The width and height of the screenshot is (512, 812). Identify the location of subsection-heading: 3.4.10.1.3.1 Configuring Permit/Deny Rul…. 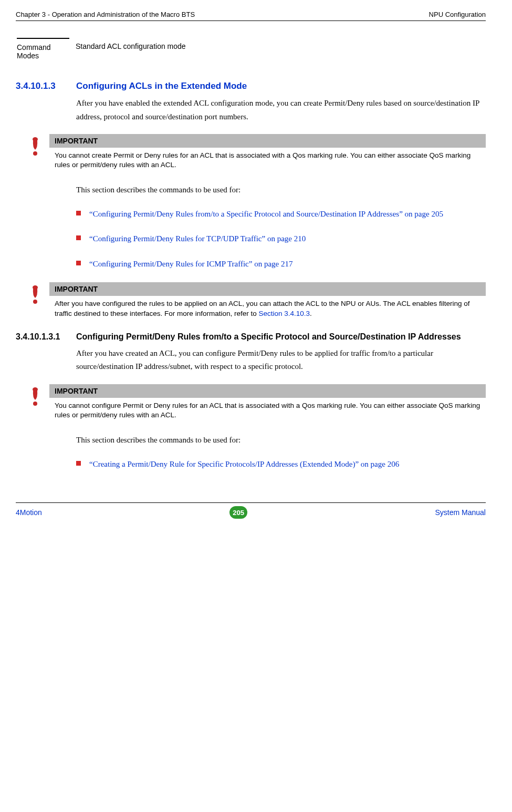
(251, 337).